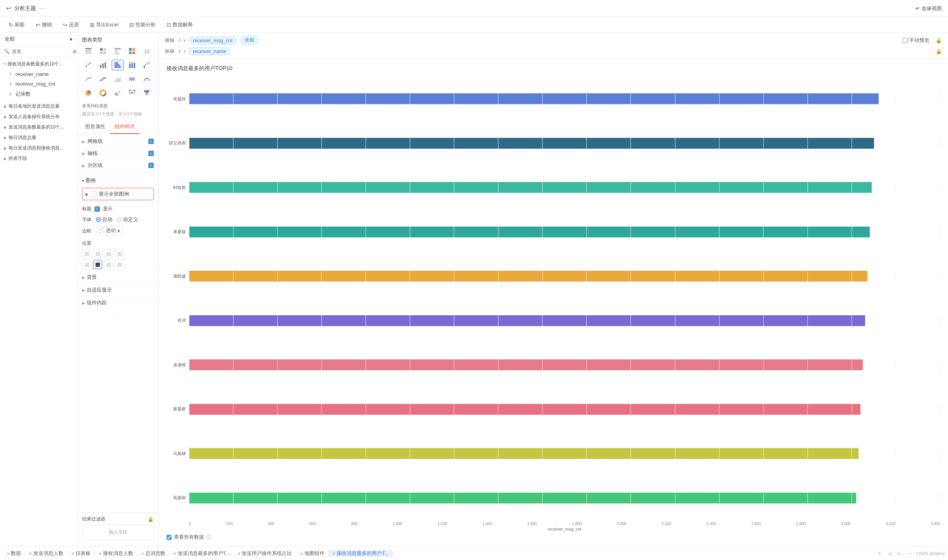 Image resolution: width=948 pixels, height=560 pixels. What do you see at coordinates (103, 93) in the screenshot?
I see `chart-donut` at bounding box center [103, 93].